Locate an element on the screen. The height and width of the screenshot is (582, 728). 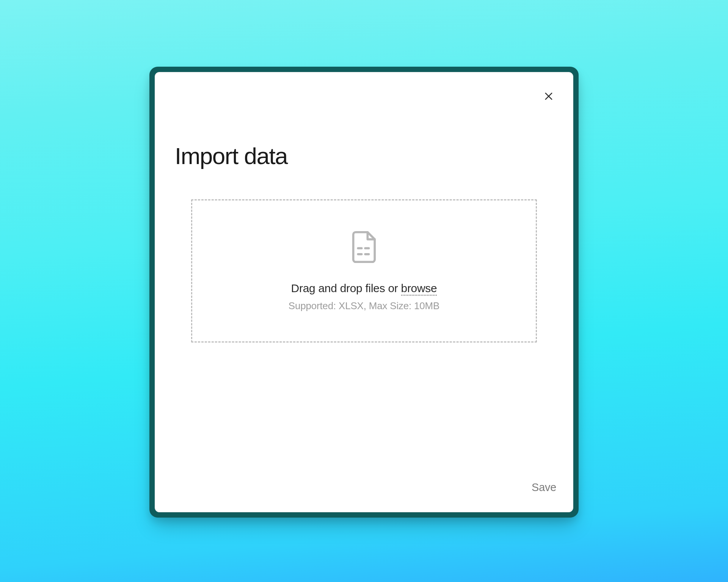
file-dropzone: Drag and drop files or browse Supported:… is located at coordinates (364, 271).